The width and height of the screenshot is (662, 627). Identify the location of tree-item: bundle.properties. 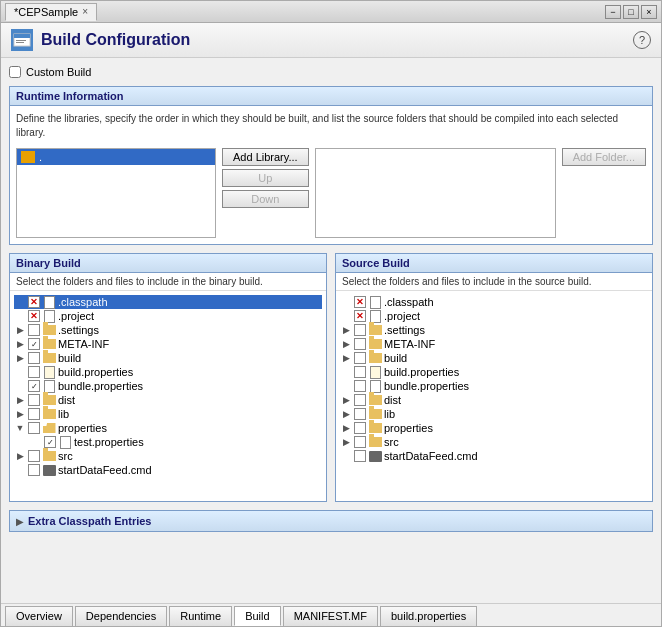
(494, 386).